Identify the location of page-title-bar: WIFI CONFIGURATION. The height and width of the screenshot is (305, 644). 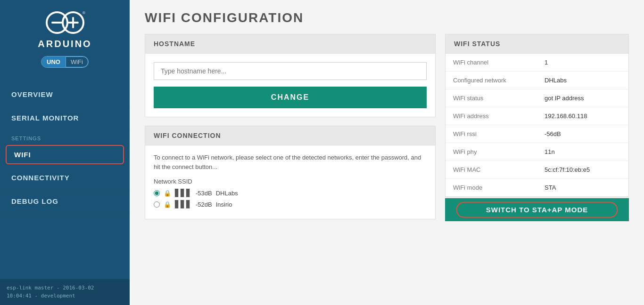
(387, 17).